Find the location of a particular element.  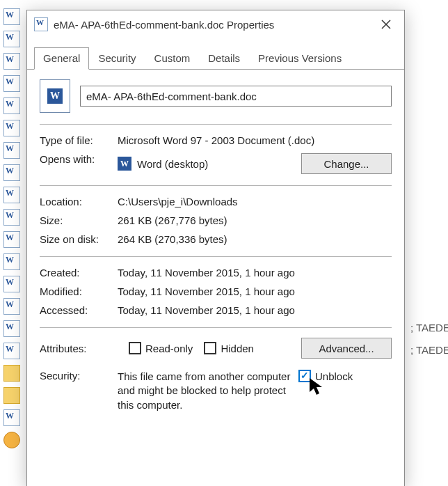

background-file-1: ; TAEDE4 is located at coordinates (429, 327).